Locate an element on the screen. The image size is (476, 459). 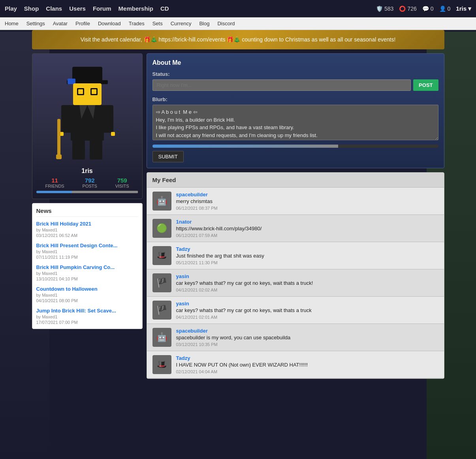
username-display: 1ris is located at coordinates (461, 9).